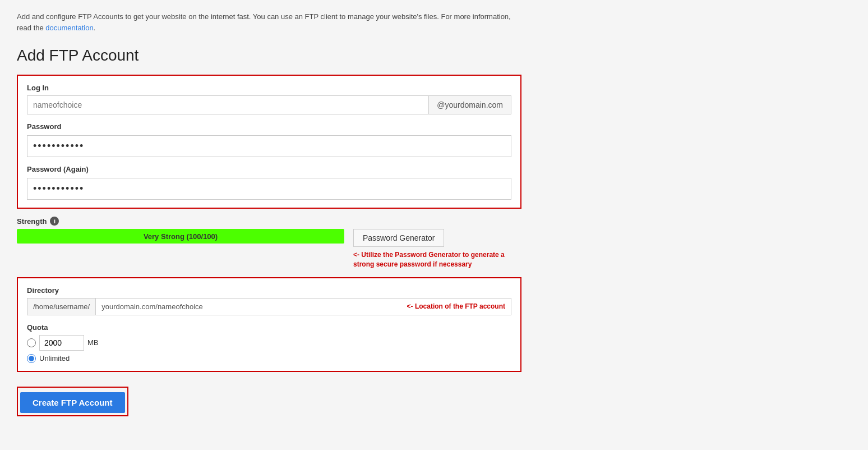  What do you see at coordinates (62, 306) in the screenshot?
I see `directory-prefix: /home/username/` at bounding box center [62, 306].